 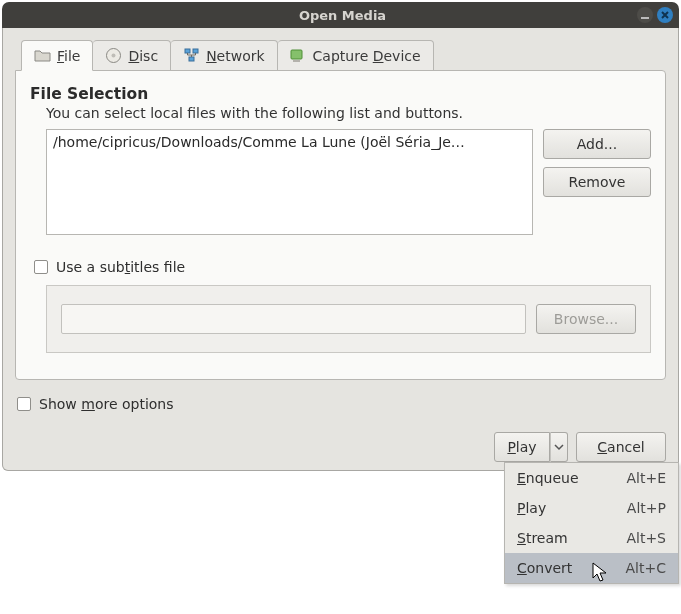 What do you see at coordinates (548, 478) in the screenshot?
I see `menu-item-label: Enqueue` at bounding box center [548, 478].